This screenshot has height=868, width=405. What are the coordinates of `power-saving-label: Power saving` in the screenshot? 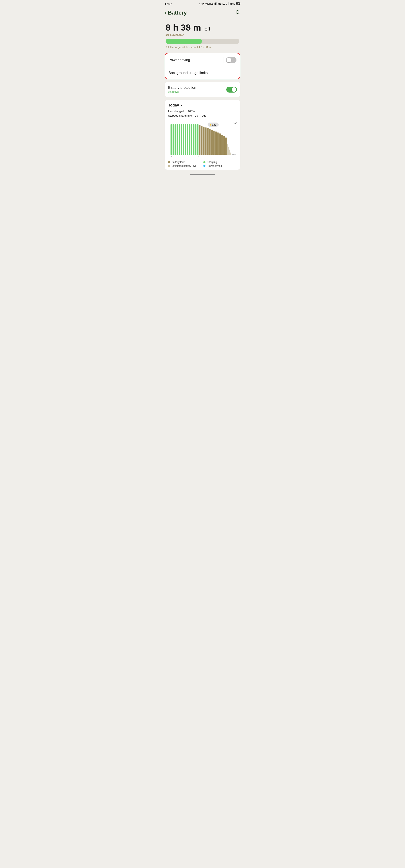 It's located at (179, 60).